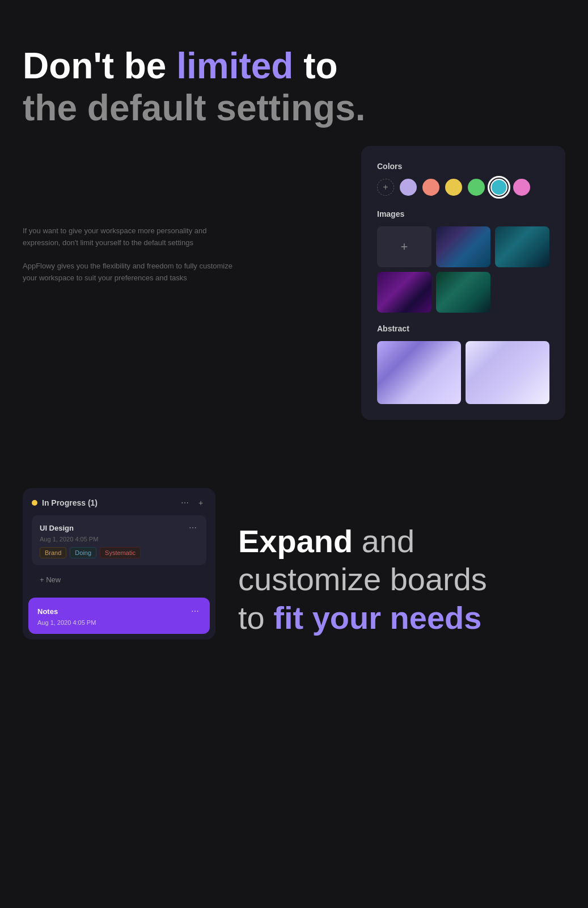 This screenshot has width=588, height=908. Describe the element at coordinates (383, 541) in the screenshot. I see `board-title-and: and` at that location.